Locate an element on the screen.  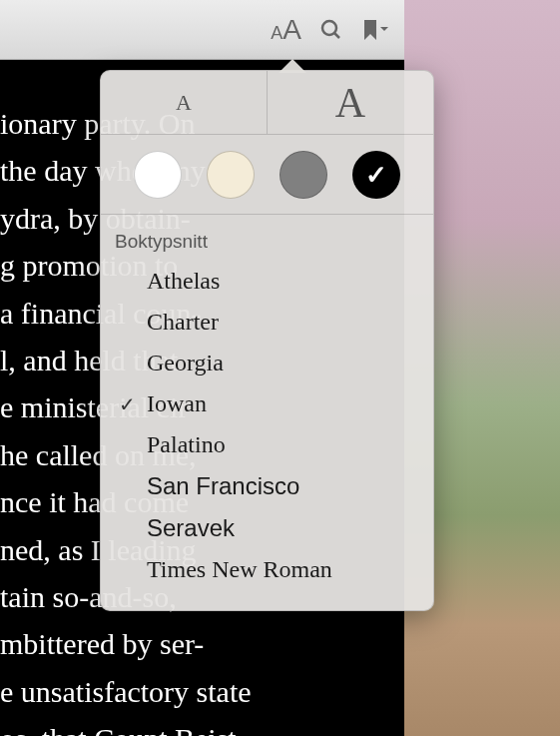
font-option-athelas: Athelas is located at coordinates (268, 282).